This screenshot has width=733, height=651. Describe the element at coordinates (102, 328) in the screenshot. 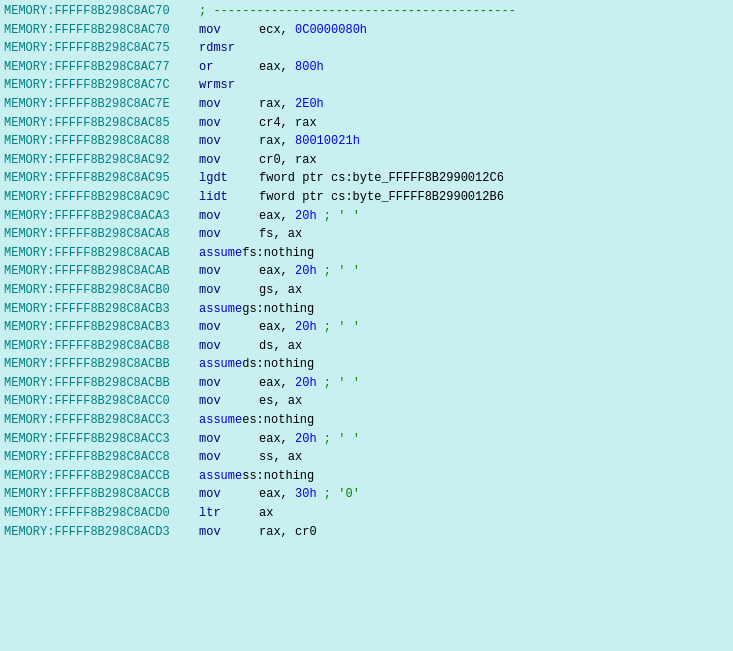

I see `address: MEMORY:FFFFF8B298C8ACB3` at that location.